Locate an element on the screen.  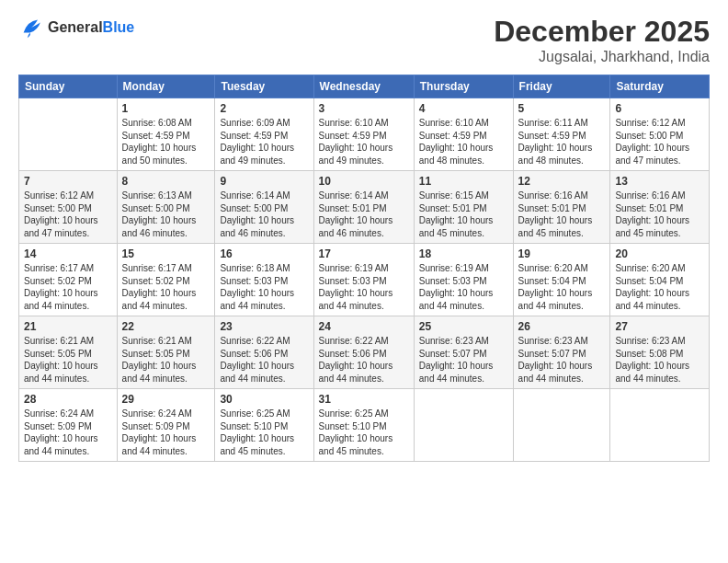
logo-icon is located at coordinates (31, 28).